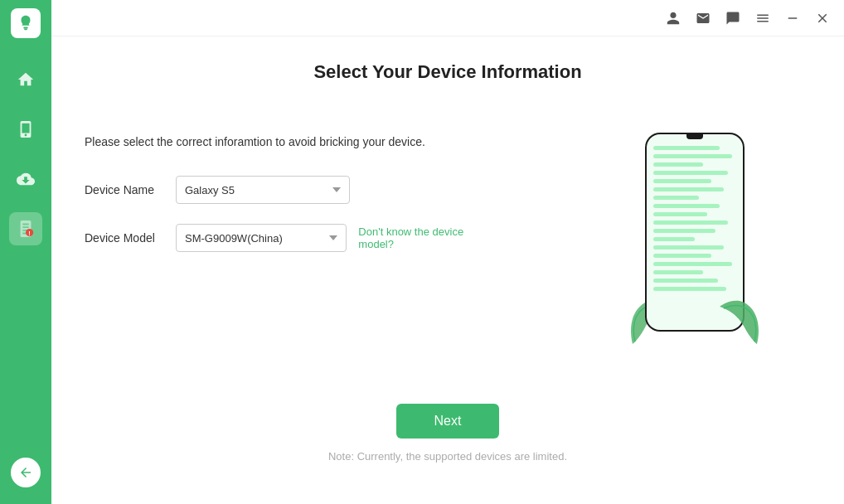 Image resolution: width=844 pixels, height=504 pixels. I want to click on sidebar-item-repair: !, so click(26, 229).